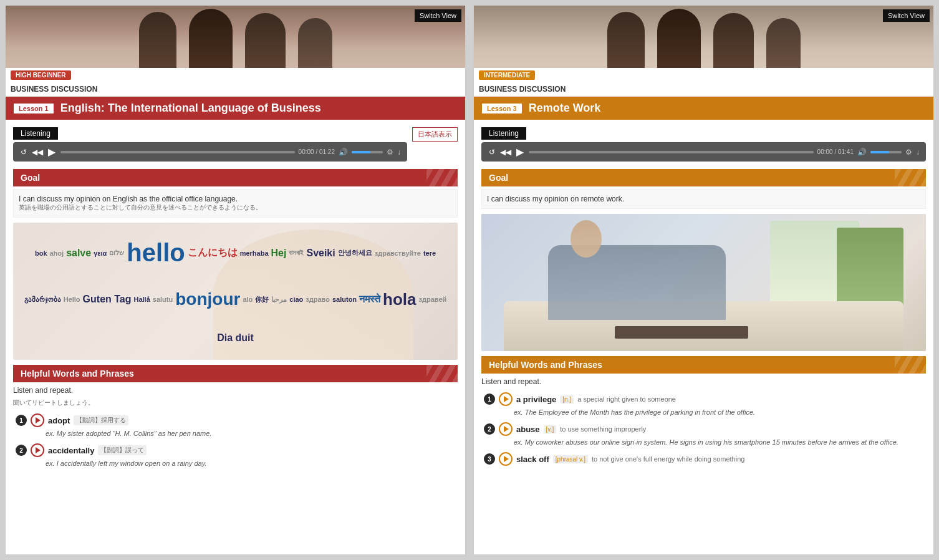  Describe the element at coordinates (100, 253) in the screenshot. I see `word-cloud-word: γεια` at that location.